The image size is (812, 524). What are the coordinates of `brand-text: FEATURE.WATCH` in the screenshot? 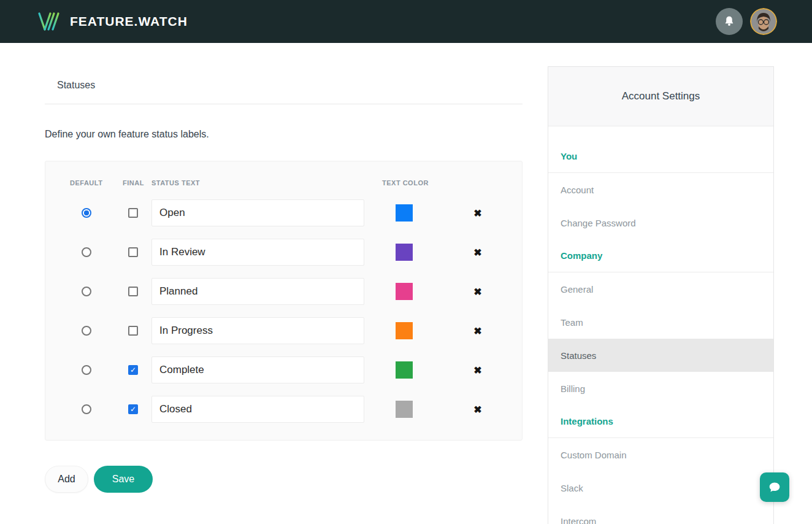 It's located at (129, 21).